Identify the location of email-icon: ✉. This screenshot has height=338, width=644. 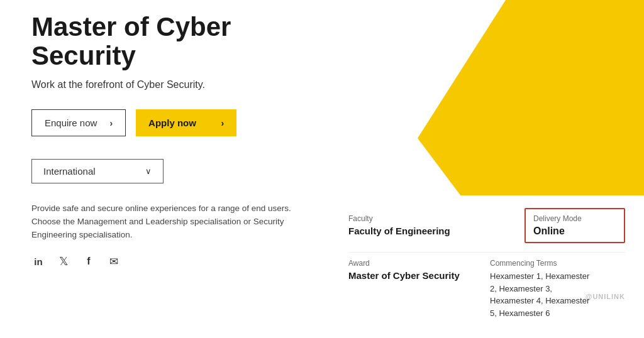
(114, 261).